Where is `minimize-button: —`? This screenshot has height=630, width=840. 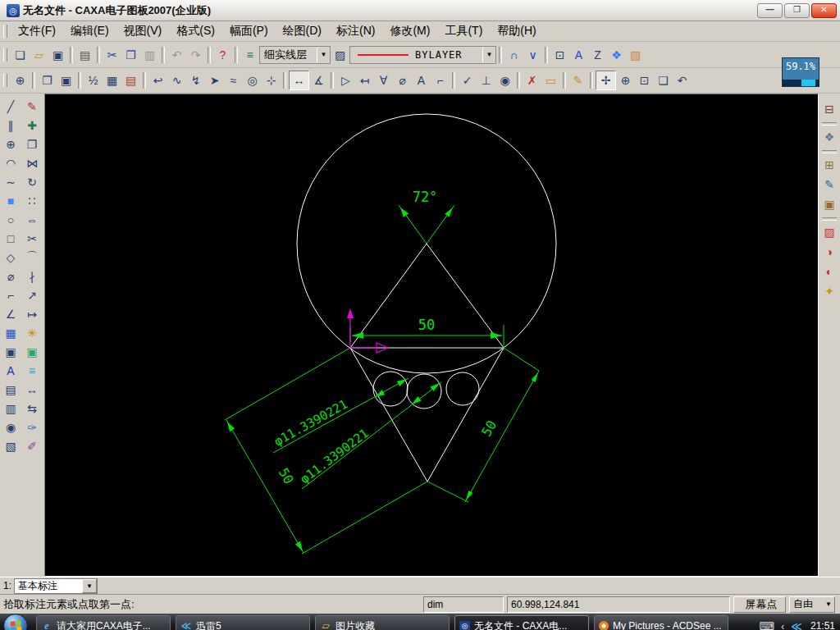 minimize-button: — is located at coordinates (769, 11).